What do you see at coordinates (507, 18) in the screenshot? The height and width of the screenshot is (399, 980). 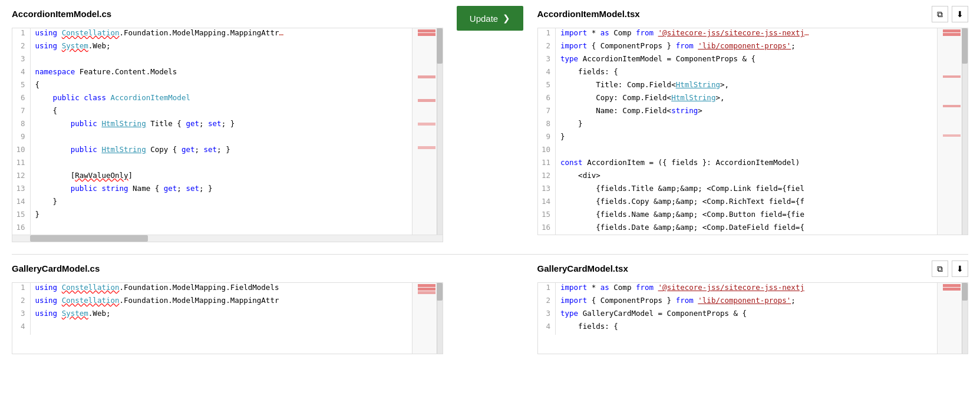 I see `update-button-arrow: ❯` at bounding box center [507, 18].